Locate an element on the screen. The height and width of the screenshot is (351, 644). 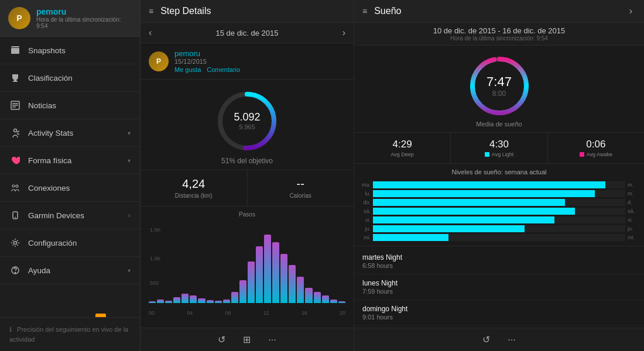
x-label-08: 08 is located at coordinates (228, 313).